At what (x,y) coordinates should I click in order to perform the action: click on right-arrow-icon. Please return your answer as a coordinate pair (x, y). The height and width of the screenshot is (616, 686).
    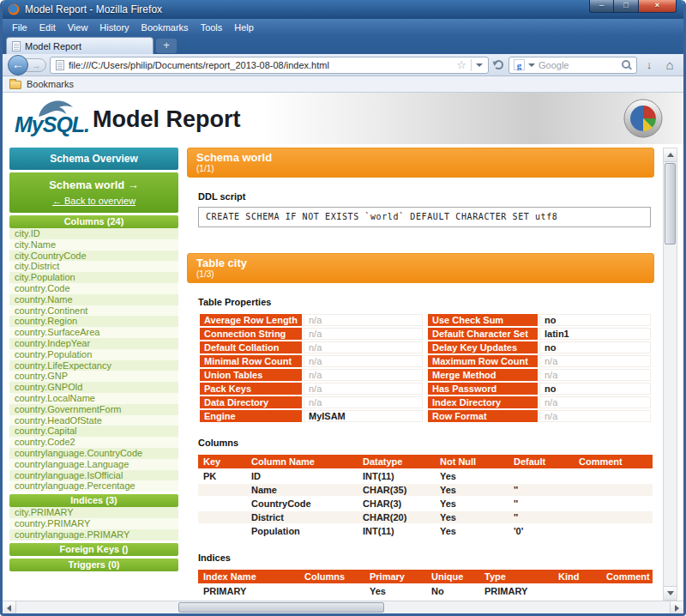
    Looking at the image, I should click on (677, 608).